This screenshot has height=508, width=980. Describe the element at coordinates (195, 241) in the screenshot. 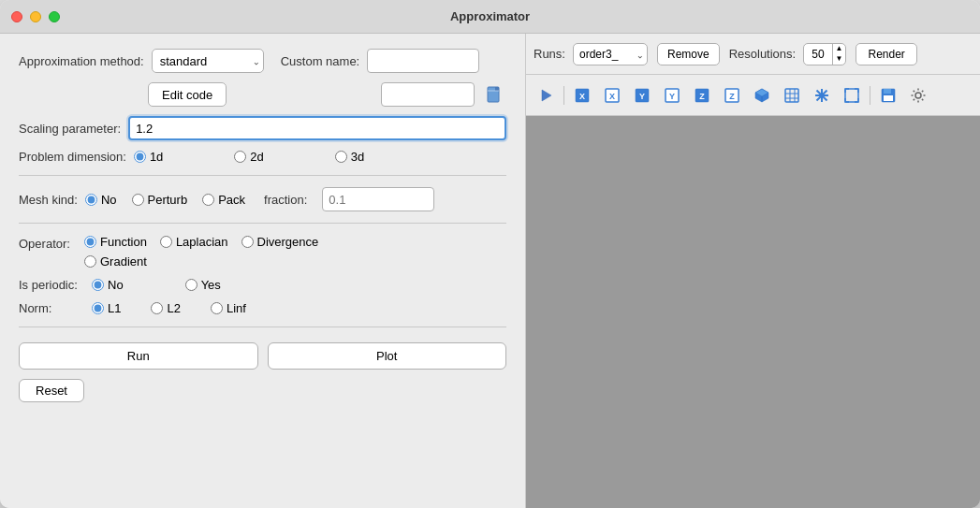

I see `op-laplacian: Laplacian` at that location.